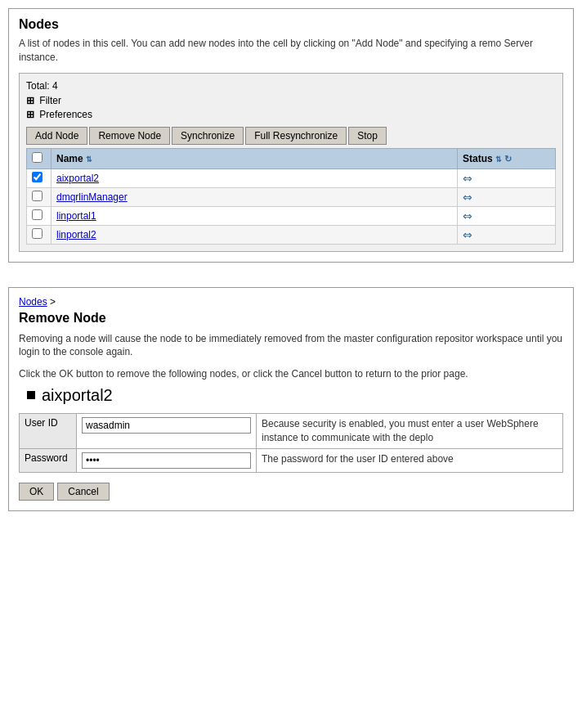 Image resolution: width=582 pixels, height=728 pixels. What do you see at coordinates (167, 430) in the screenshot?
I see `userid-input-cell` at bounding box center [167, 430].